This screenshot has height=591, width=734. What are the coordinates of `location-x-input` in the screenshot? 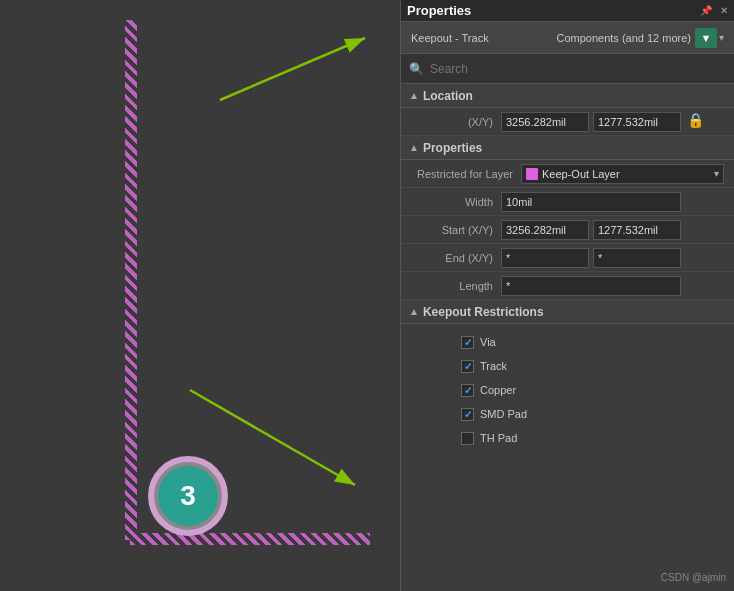 It's located at (545, 122).